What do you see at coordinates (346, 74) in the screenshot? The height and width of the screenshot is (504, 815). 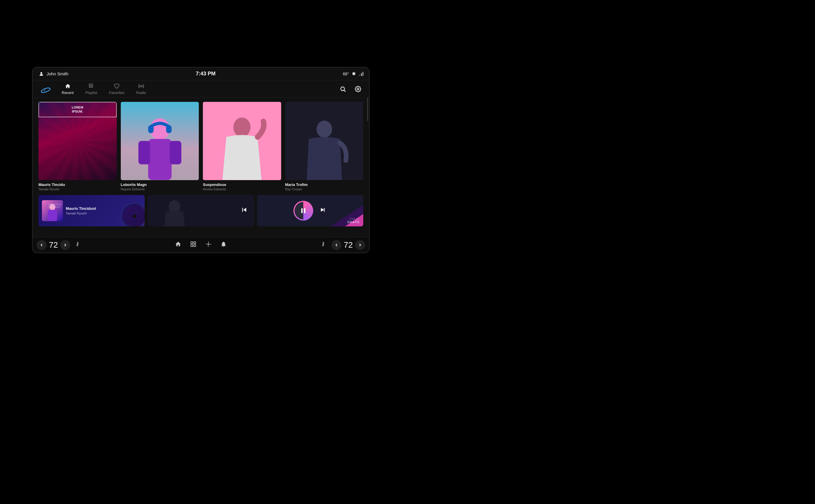 I see `temperature-display: 68°` at bounding box center [346, 74].